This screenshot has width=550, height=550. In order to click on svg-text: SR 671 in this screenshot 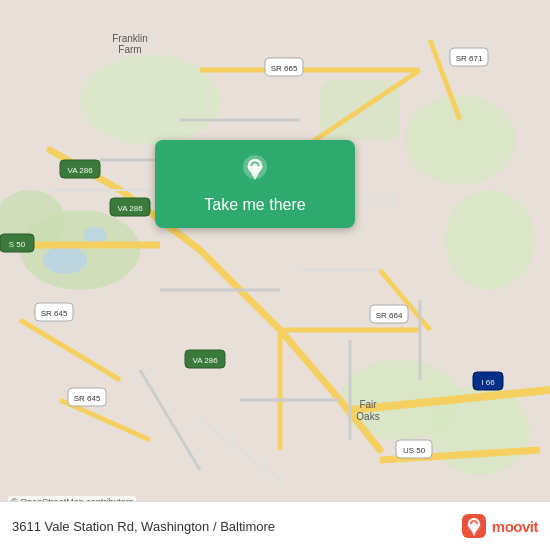, I will do `click(470, 58)`.